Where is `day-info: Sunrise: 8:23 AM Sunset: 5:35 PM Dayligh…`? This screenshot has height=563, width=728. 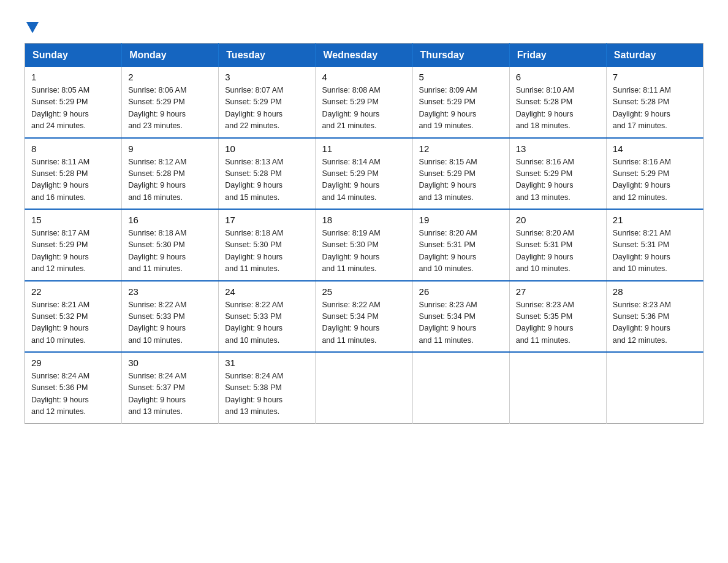
day-info: Sunrise: 8:23 AM Sunset: 5:35 PM Dayligh… is located at coordinates (558, 323).